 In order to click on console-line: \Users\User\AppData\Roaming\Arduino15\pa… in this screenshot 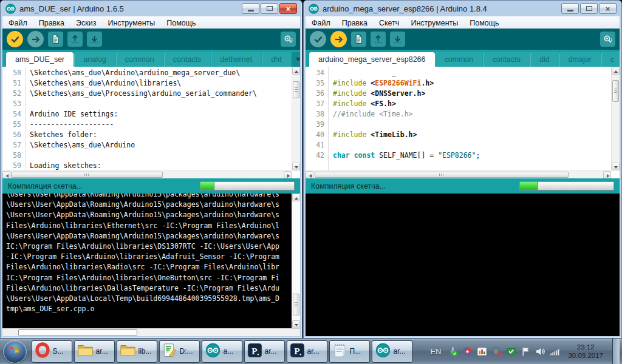, I will do `click(148, 215)`.